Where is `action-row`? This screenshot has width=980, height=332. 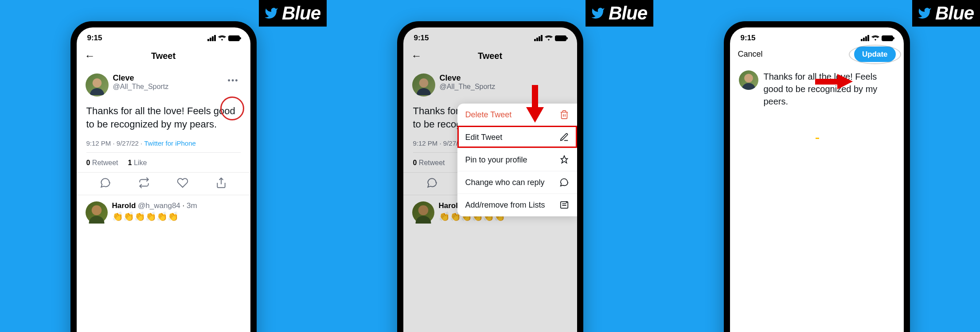
action-row is located at coordinates (164, 184).